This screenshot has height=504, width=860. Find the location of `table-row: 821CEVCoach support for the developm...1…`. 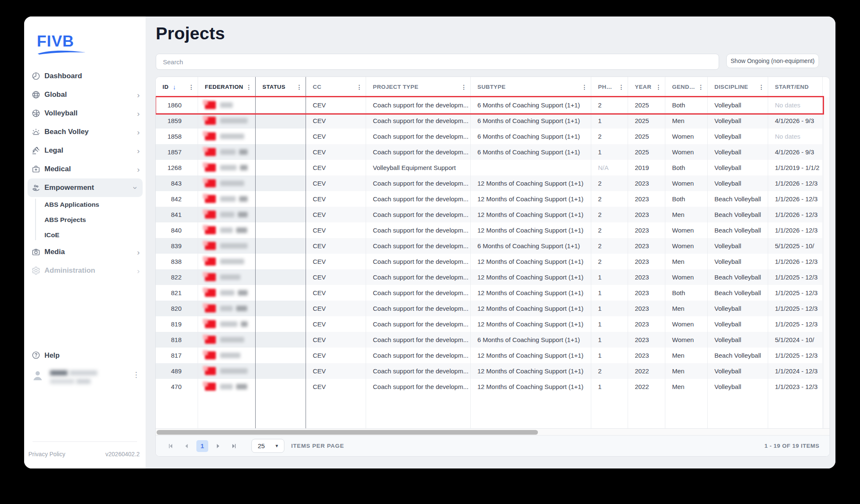

table-row: 821CEVCoach support for the developm...1… is located at coordinates (489, 293).